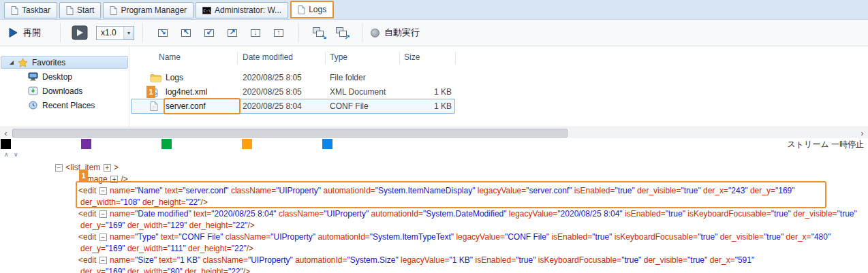 The image size is (868, 273). What do you see at coordinates (434, 180) in the screenshot?
I see `tree-node-image: <image + />` at bounding box center [434, 180].